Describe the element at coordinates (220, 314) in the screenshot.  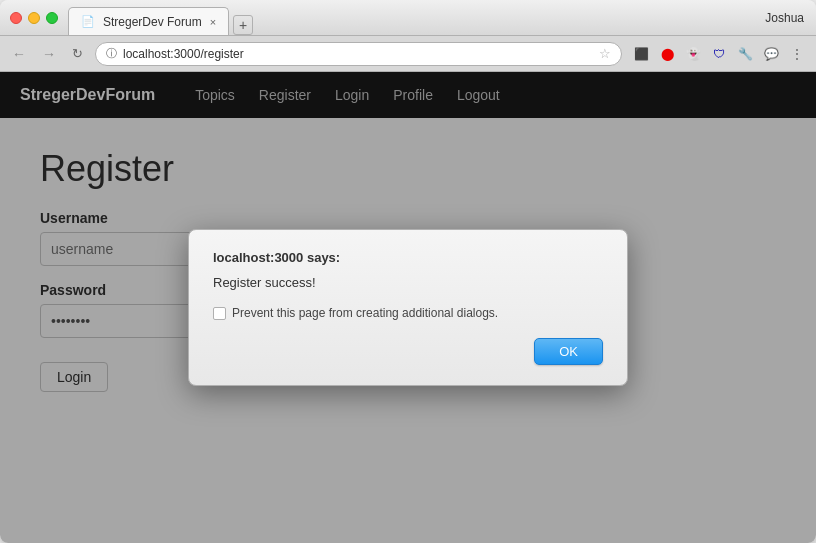
I see `prevent-dialogs-checkbox` at that location.